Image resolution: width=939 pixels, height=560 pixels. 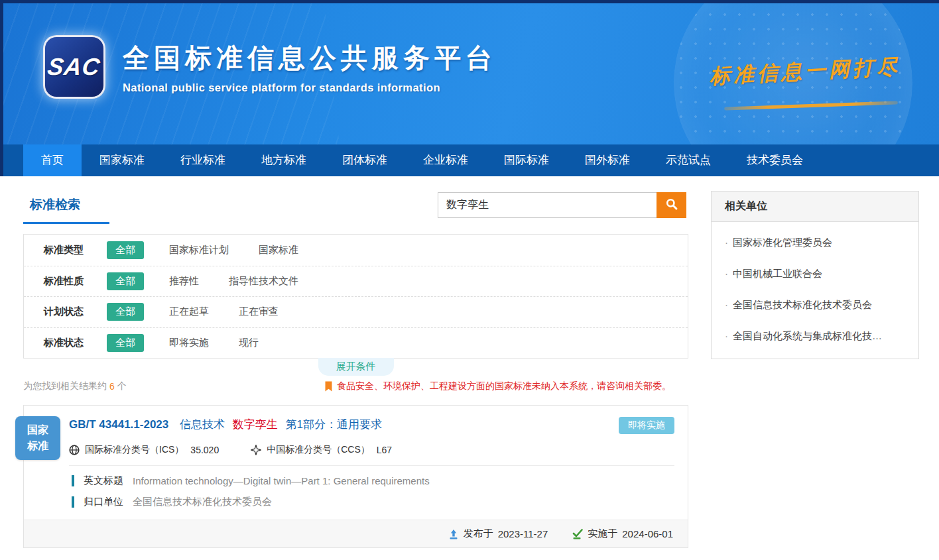 I want to click on standard-title: GB/T 43441.1-2023 信息技术 数字孪生 第1部分：通用要求, so click(x=337, y=425).